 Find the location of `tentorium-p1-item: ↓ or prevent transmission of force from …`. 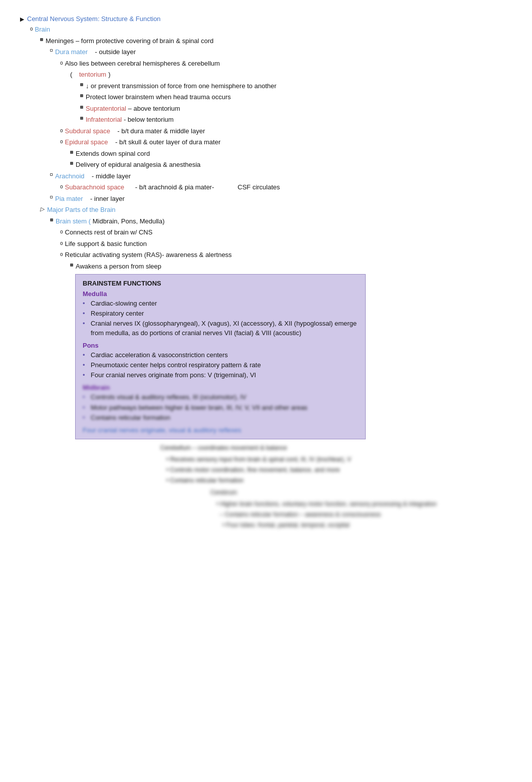

tentorium-p1-item: ↓ or prevent transmission of force from … is located at coordinates (296, 86).